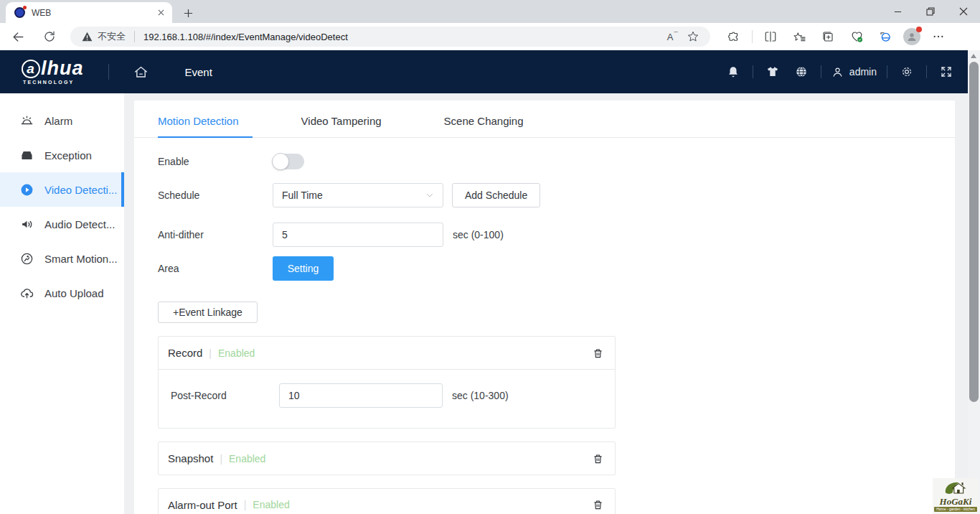 This screenshot has width=980, height=514. What do you see at coordinates (80, 190) in the screenshot?
I see `sidebar-item-label: Video Detecti...` at bounding box center [80, 190].